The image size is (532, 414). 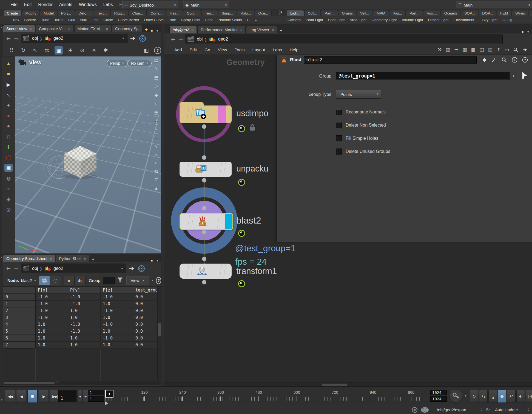 What do you see at coordinates (8, 199) in the screenshot?
I see `environment-sphere-icon: ◉` at bounding box center [8, 199].